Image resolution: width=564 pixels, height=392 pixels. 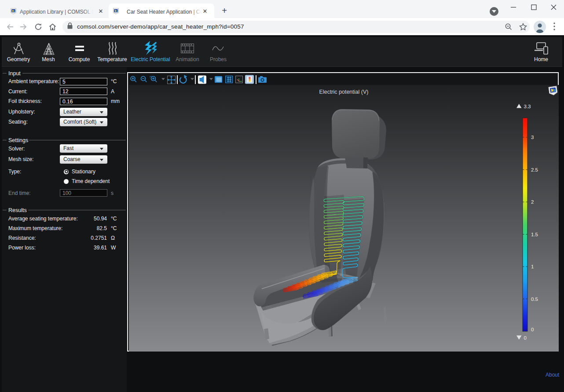 I want to click on svg-text: 3, so click(x=532, y=137).